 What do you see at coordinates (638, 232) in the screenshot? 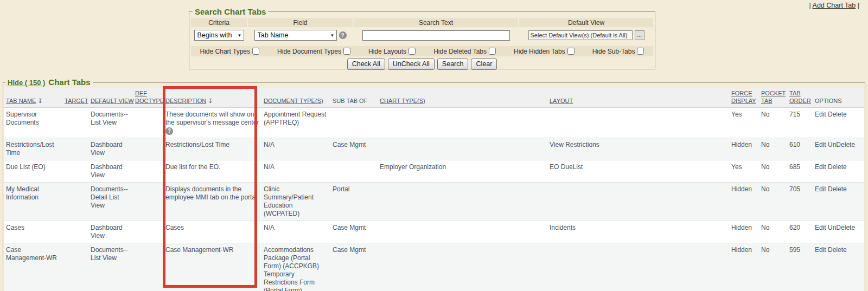
I see `cell-layout: Incidents` at bounding box center [638, 232].